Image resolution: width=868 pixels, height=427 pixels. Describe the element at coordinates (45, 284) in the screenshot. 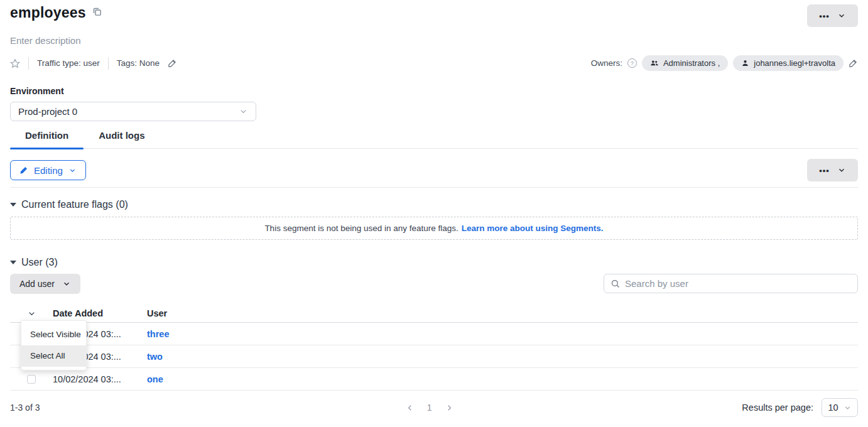

I see `add-user-button: Add user` at that location.